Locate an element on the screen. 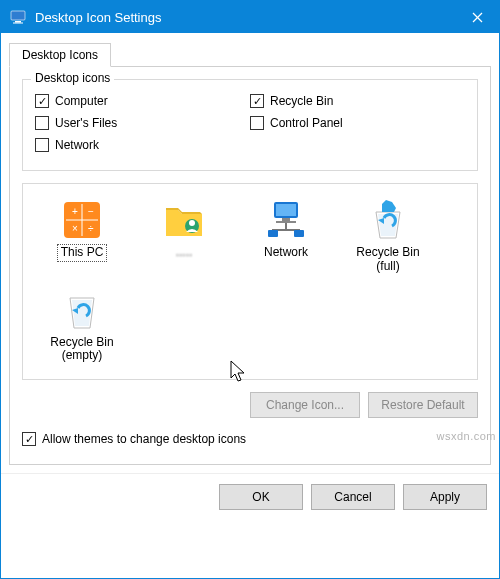 This screenshot has width=500, height=579. recycle-full-icon is located at coordinates (388, 220).